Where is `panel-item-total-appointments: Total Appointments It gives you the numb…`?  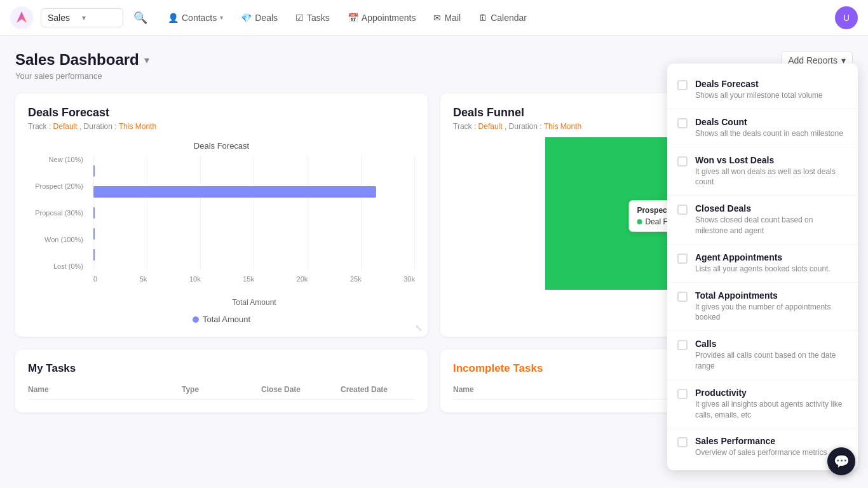 panel-item-total-appointments: Total Appointments It gives you the numb… is located at coordinates (763, 308).